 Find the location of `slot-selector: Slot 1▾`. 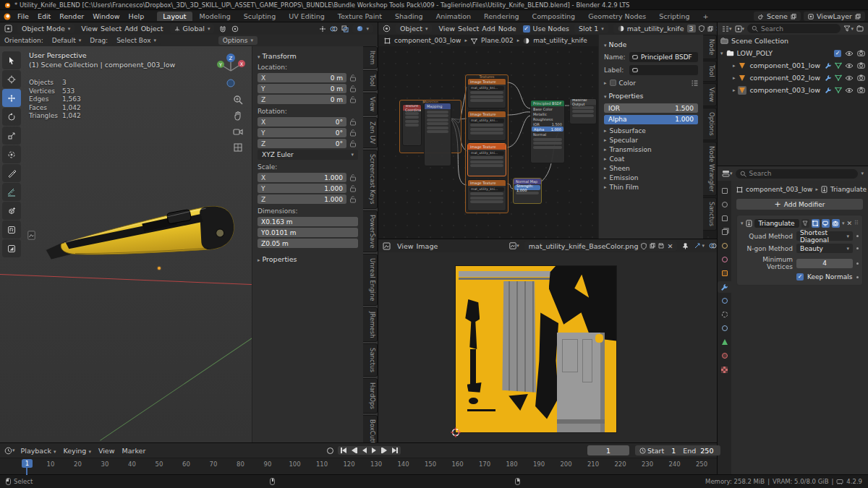

slot-selector: Slot 1▾ is located at coordinates (592, 29).